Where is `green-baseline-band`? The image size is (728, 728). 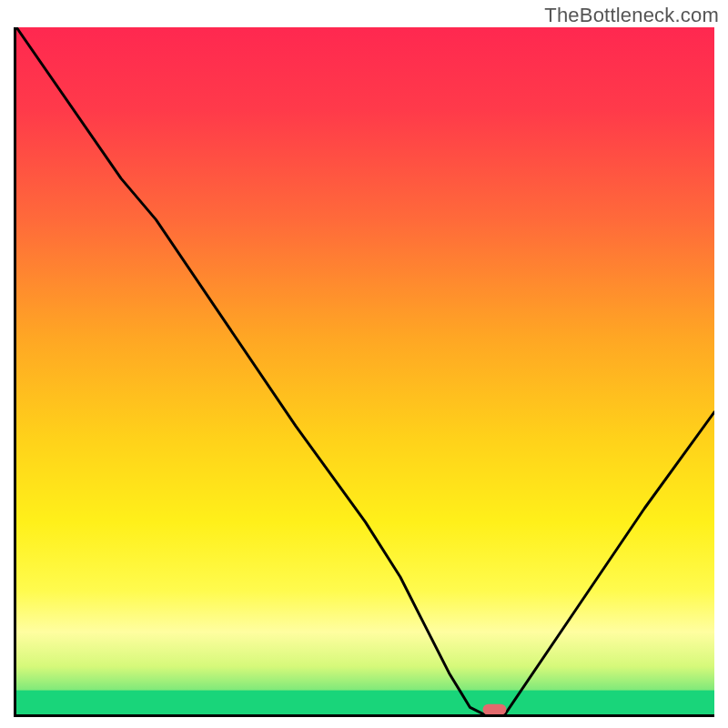
green-baseline-band is located at coordinates (366, 703).